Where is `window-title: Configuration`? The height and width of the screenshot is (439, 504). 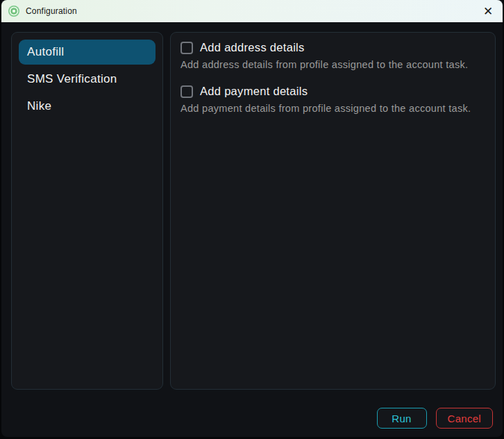 window-title: Configuration is located at coordinates (51, 11).